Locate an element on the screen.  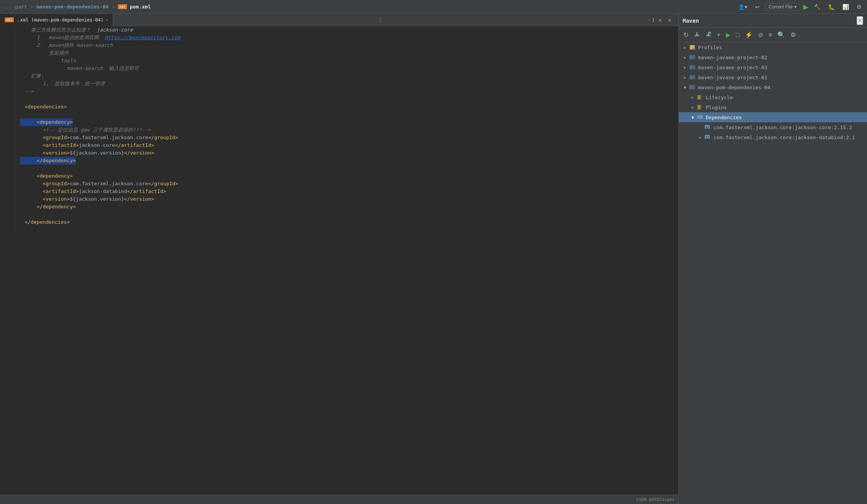
code-line: 扩展: is located at coordinates (339, 76).